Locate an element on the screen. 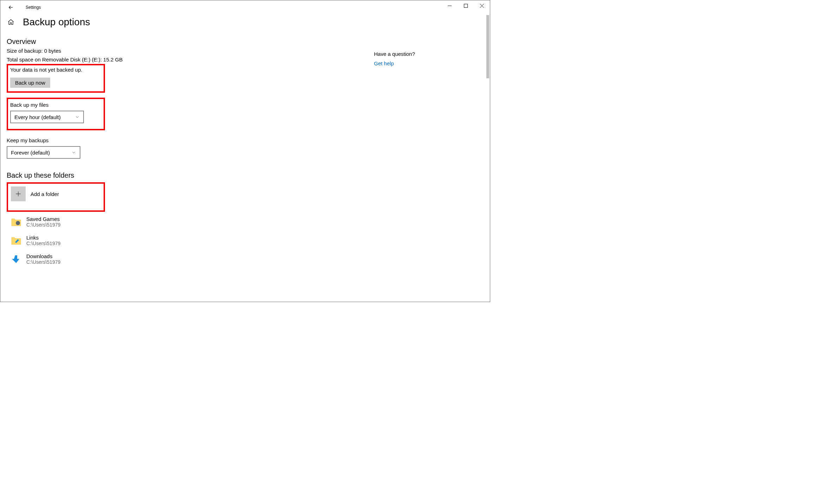  folder-name: Downloads is located at coordinates (44, 256).